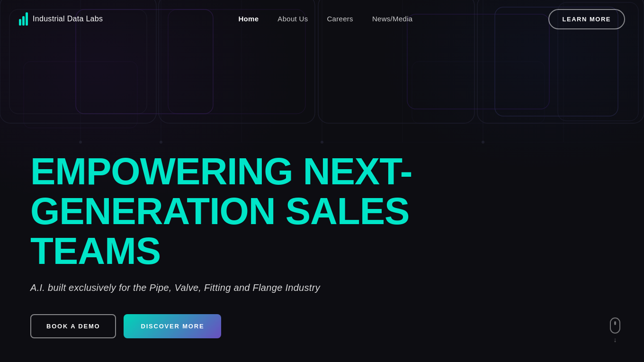  What do you see at coordinates (243, 288) in the screenshot?
I see `hero-subtitle: A.I. built exclusively for the Pipe, Val…` at bounding box center [243, 288].